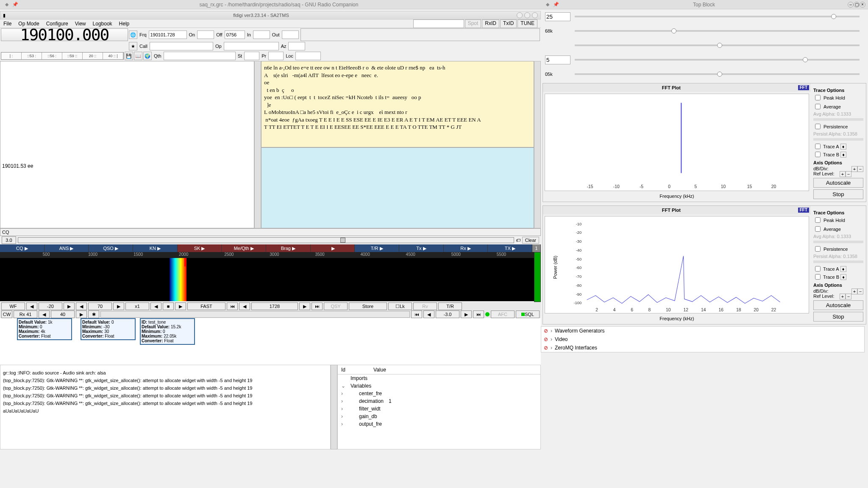 This screenshot has width=868, height=488. I want to click on prev-icon: ◀, so click(245, 306).